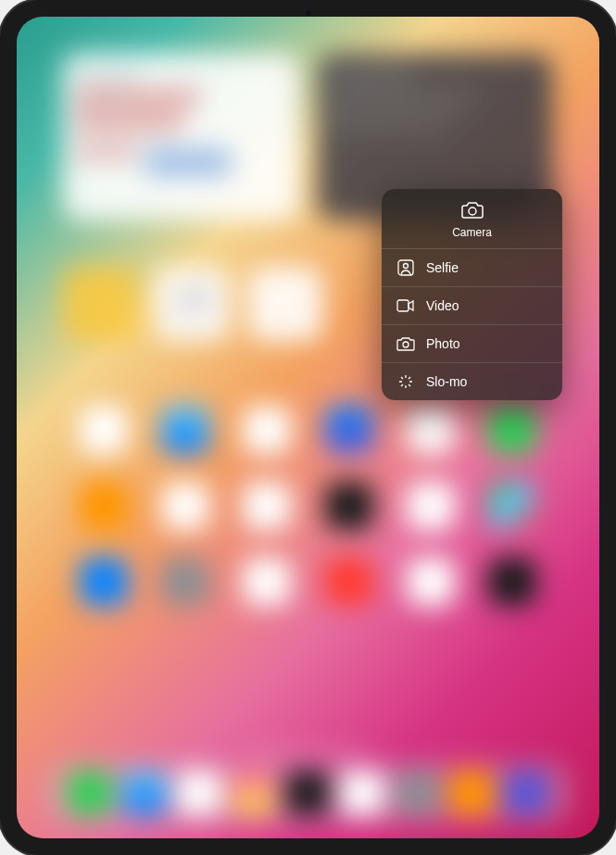 The width and height of the screenshot is (616, 855). Describe the element at coordinates (406, 382) in the screenshot. I see `burst-icon` at that location.